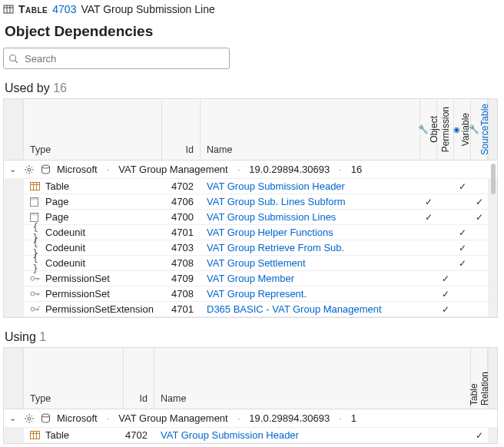  What do you see at coordinates (181, 247) in the screenshot?
I see `cell-id: 4703` at bounding box center [181, 247].